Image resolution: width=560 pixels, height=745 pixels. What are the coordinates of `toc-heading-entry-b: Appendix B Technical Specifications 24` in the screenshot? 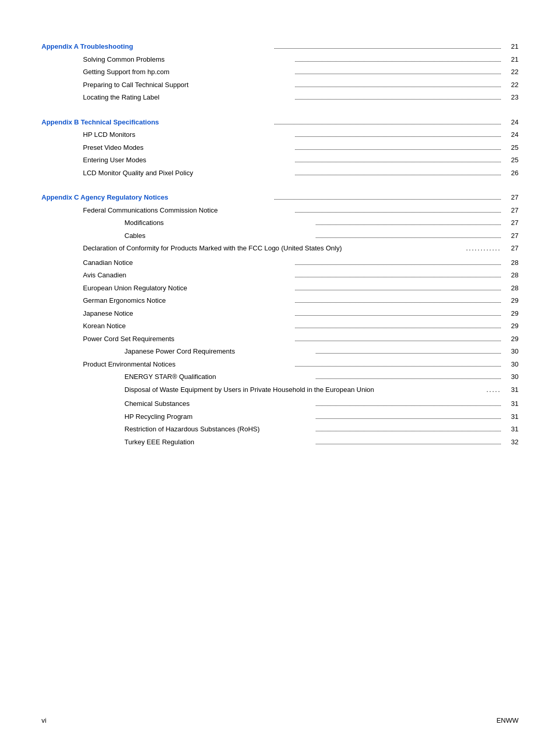 It's located at (280, 122).